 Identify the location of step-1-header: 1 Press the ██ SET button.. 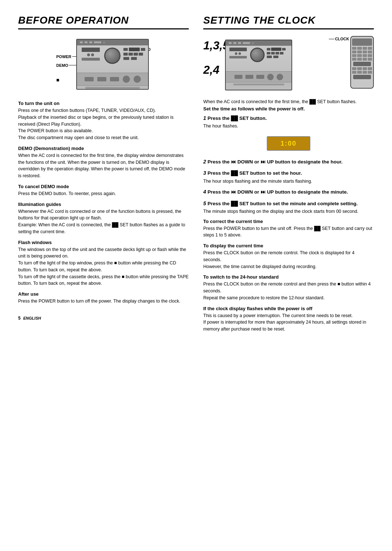
(289, 118).